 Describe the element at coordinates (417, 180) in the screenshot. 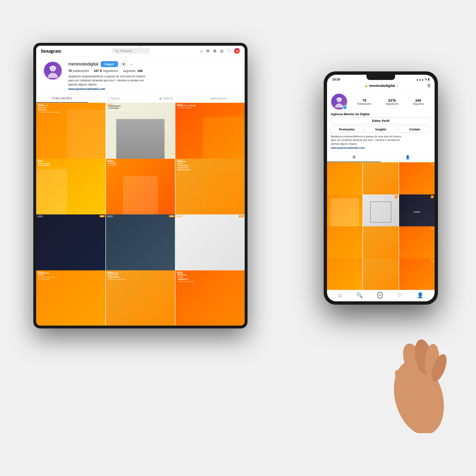

I see `list-item: TODOS OS TIPOSDE FERRAMENTAS M` at that location.